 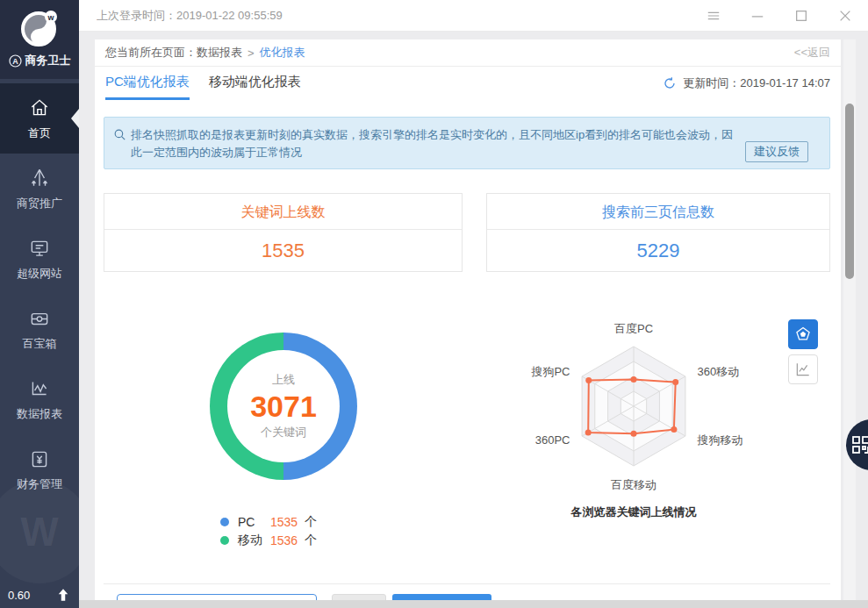 What do you see at coordinates (39, 178) in the screenshot?
I see `promotion-icon` at bounding box center [39, 178].